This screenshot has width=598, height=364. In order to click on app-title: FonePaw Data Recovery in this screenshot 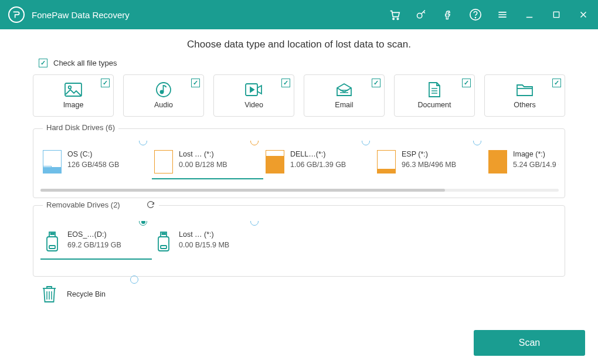, I will do `click(81, 15)`.